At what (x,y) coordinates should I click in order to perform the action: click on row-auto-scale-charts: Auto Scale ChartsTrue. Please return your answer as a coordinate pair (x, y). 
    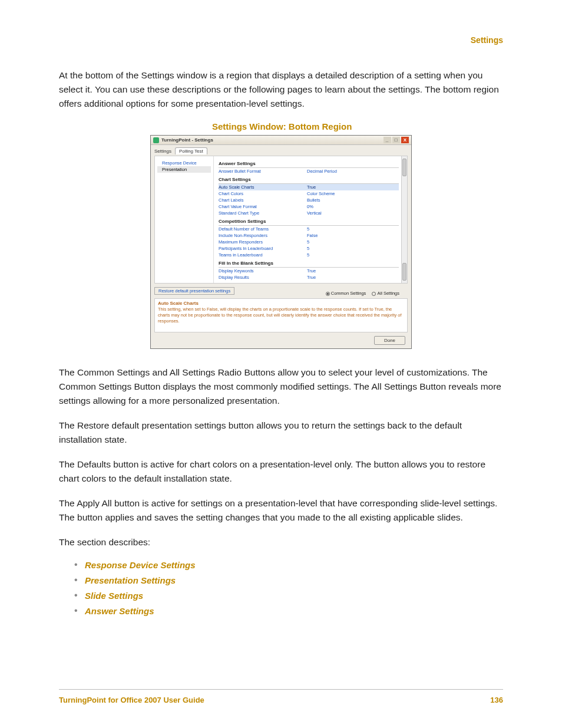
    Looking at the image, I should click on (309, 187).